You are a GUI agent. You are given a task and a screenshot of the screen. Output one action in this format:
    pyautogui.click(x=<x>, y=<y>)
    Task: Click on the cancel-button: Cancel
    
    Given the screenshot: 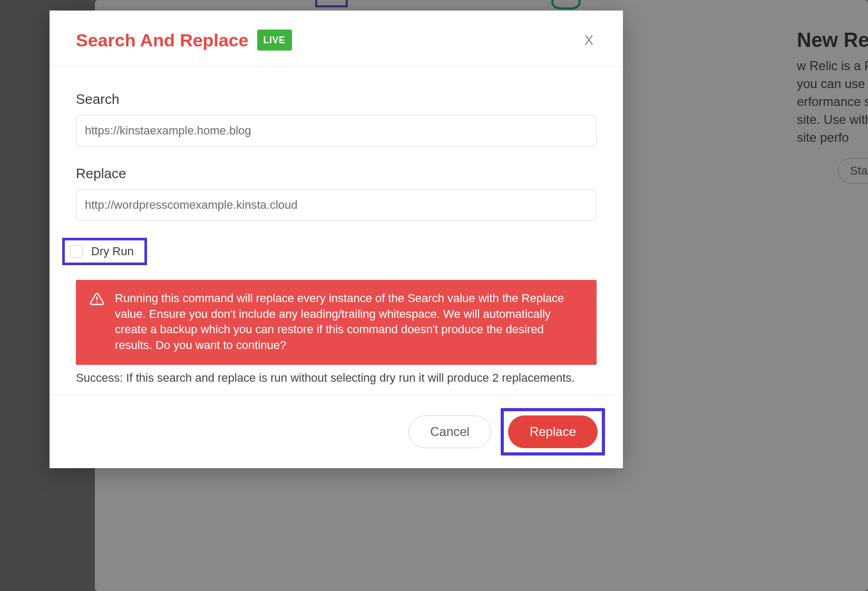 What is the action you would take?
    pyautogui.click(x=450, y=432)
    